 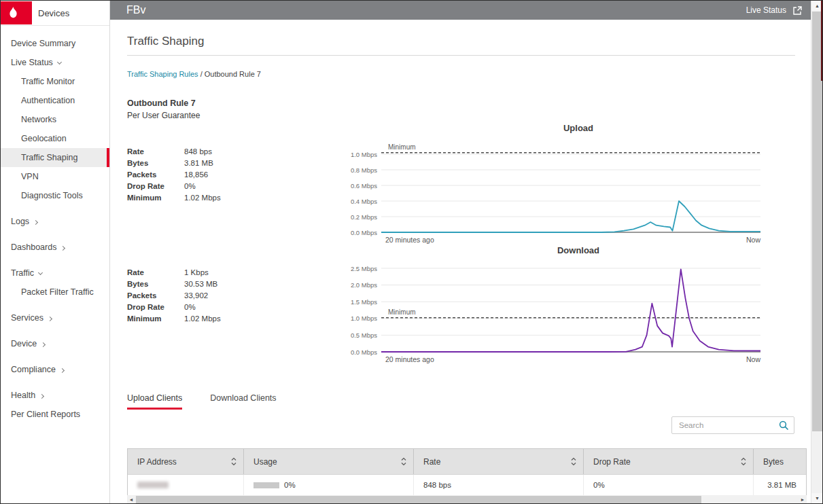 I want to click on horizontal-scrollbar: ◄ ►, so click(x=467, y=500).